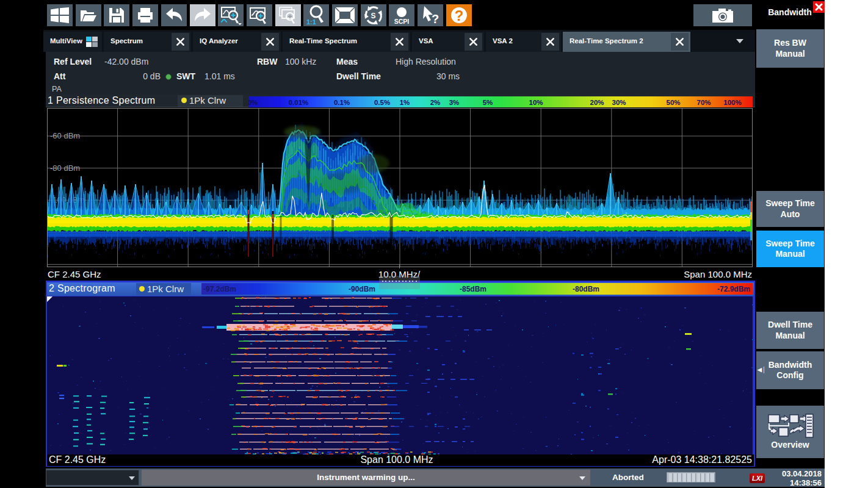 The height and width of the screenshot is (488, 868). Describe the element at coordinates (299, 102) in the screenshot. I see `svg-text: 0.01%` at that location.